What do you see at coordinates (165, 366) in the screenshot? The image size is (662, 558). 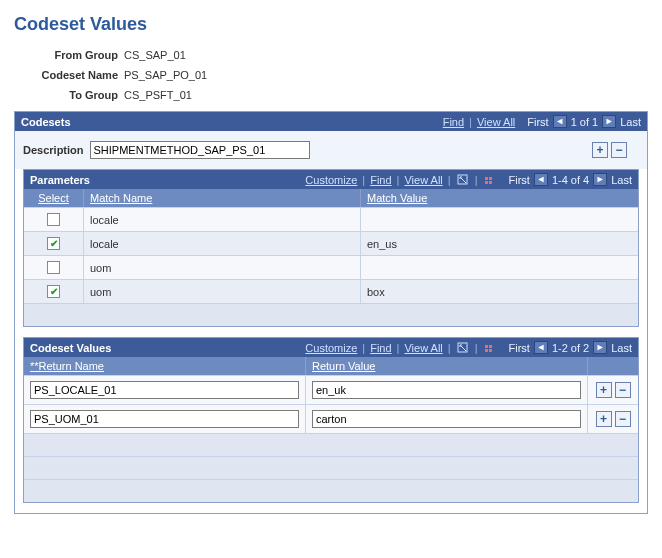 I see `col-return-name: **Return Name` at bounding box center [165, 366].